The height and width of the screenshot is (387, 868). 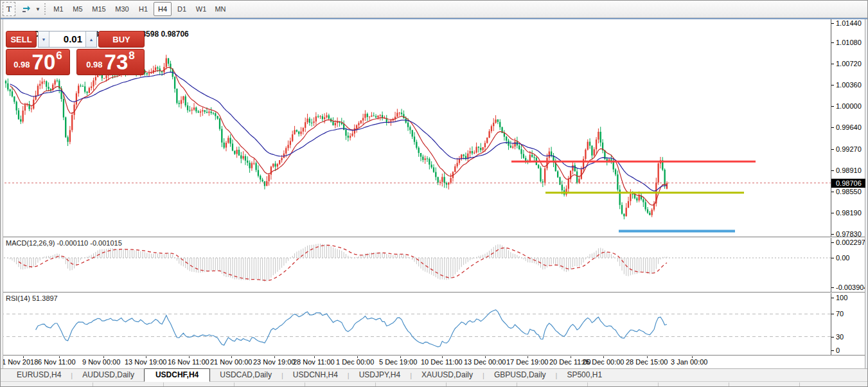 I want to click on text-label-tool-button: T, so click(x=9, y=9).